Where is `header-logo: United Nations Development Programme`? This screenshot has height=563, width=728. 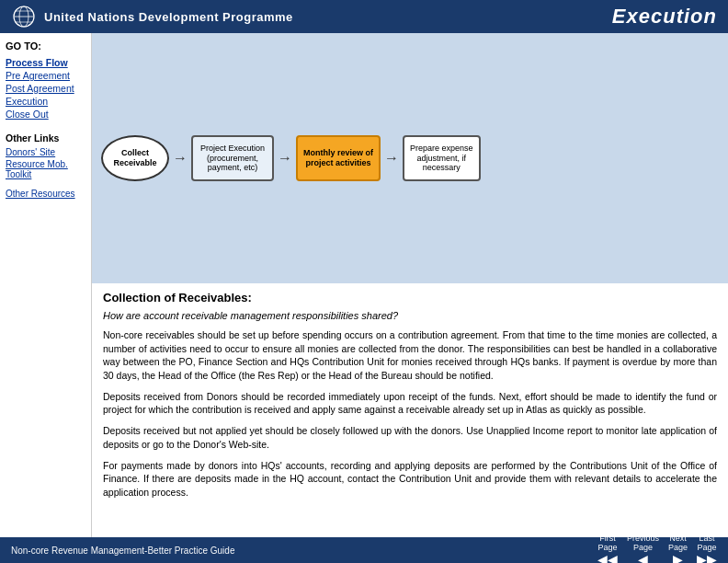 header-logo: United Nations Development Programme is located at coordinates (153, 17).